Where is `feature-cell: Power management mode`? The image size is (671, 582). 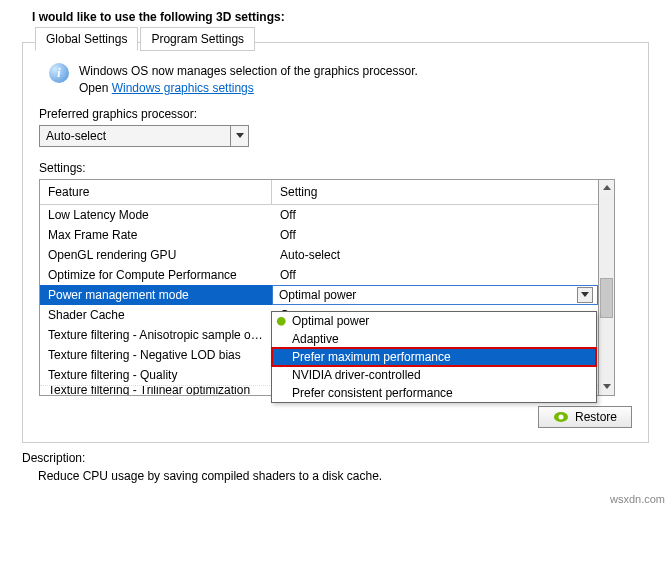 feature-cell: Power management mode is located at coordinates (156, 295).